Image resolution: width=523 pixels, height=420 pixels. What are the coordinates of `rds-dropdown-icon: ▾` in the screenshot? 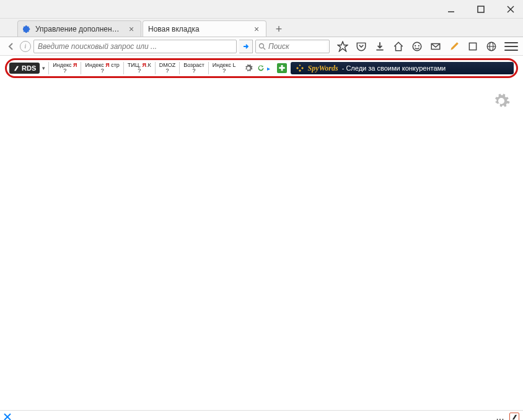 It's located at (45, 68).